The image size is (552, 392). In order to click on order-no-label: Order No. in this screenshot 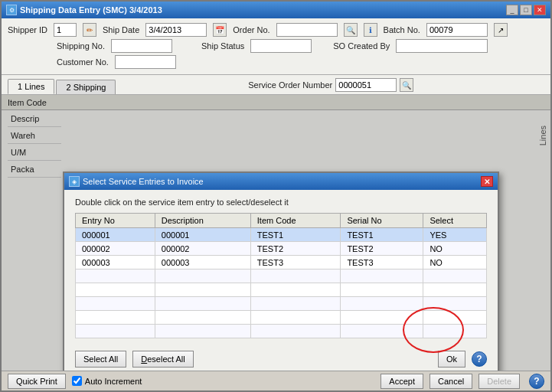, I will do `click(251, 30)`.